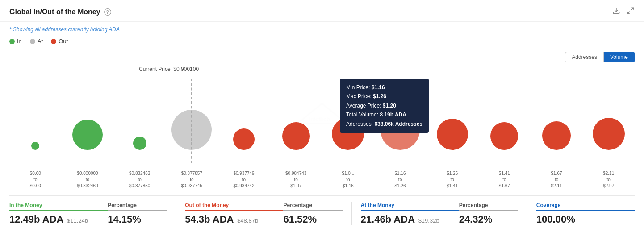  Describe the element at coordinates (585, 219) in the screenshot. I see `coverage-value: 100.00%` at that location.